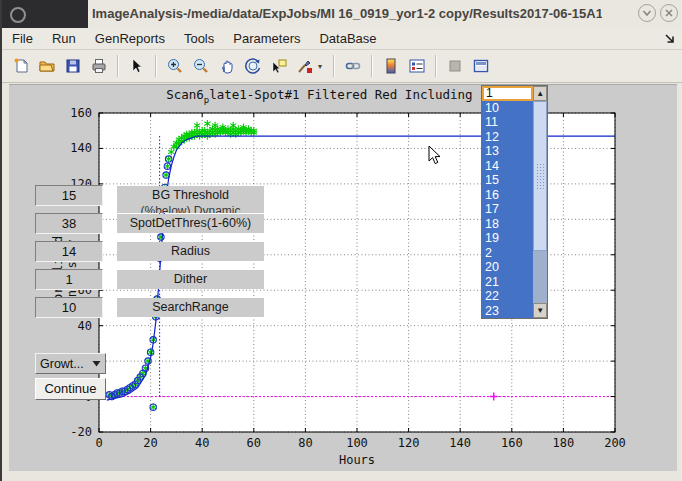 This screenshot has width=682, height=481. I want to click on legend-icon, so click(417, 66).